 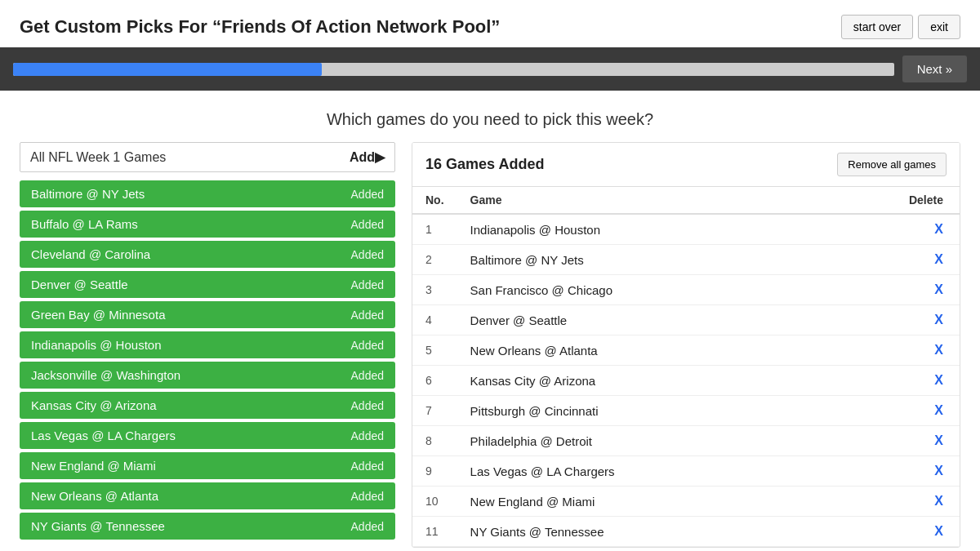 I want to click on table-header-row: No. Game Delete, so click(x=686, y=201).